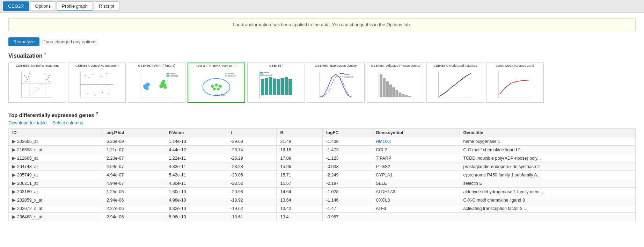 This screenshot has width=644, height=247. Describe the element at coordinates (97, 66) in the screenshot. I see `chart-ma-label: GSE4567: control vs treatment` at that location.